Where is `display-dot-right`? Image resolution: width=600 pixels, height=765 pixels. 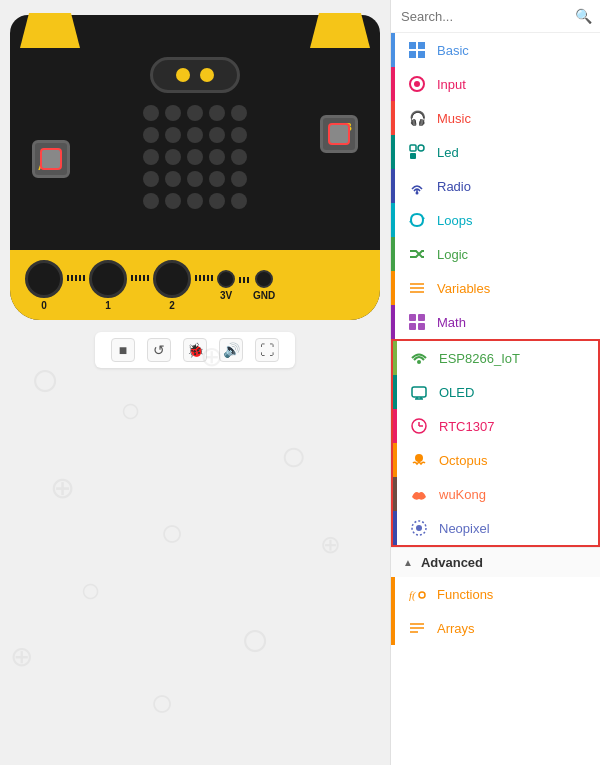 display-dot-right is located at coordinates (207, 75).